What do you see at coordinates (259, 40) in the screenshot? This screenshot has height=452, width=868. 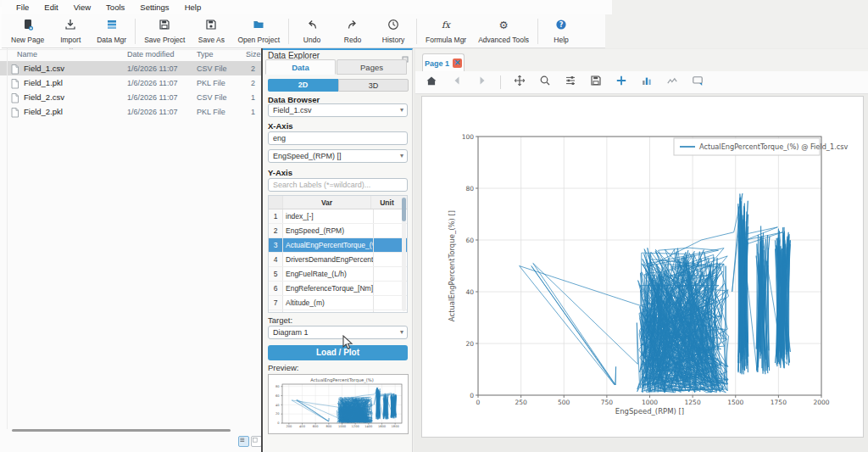 I see `toolbar-button-label: Open Project` at bounding box center [259, 40].